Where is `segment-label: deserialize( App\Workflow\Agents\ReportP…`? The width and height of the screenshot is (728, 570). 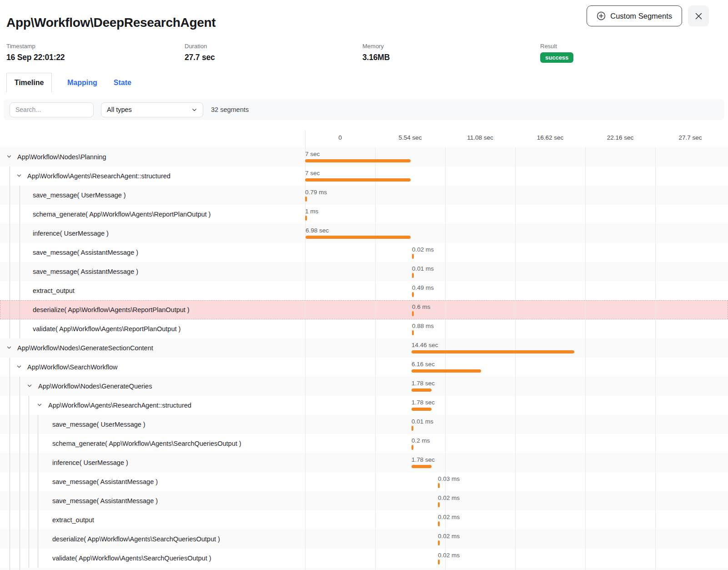 segment-label: deserialize( App\Workflow\Agents\ReportP… is located at coordinates (111, 310).